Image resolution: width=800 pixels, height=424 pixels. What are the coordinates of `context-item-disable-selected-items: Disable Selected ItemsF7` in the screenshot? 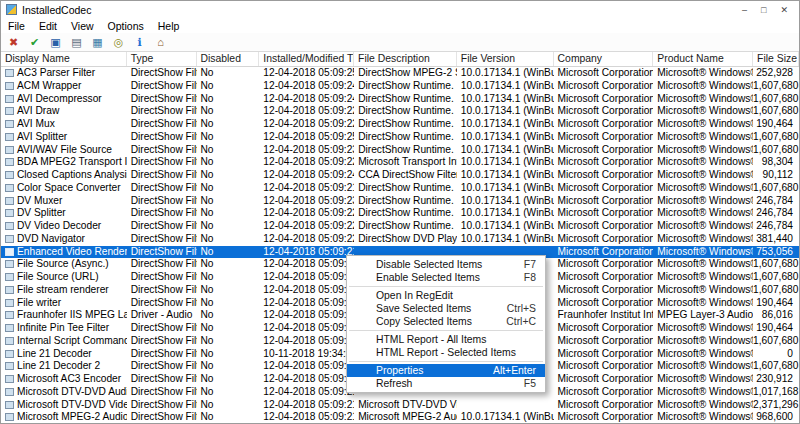 It's located at (446, 264).